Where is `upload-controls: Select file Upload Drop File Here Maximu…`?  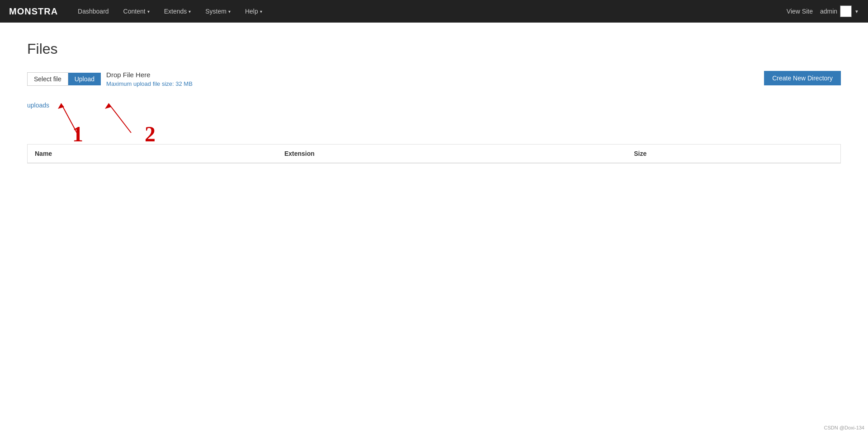 upload-controls: Select file Upload Drop File Here Maximu… is located at coordinates (110, 79).